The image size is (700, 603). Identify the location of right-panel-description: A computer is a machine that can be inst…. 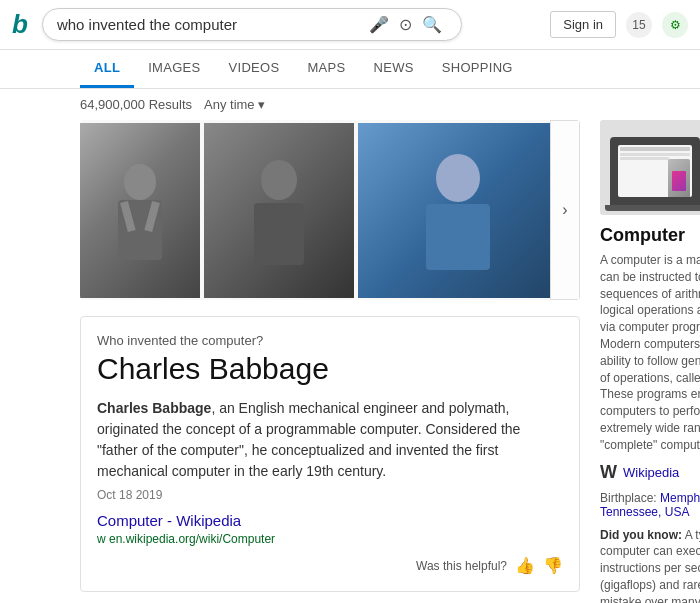
(650, 353).